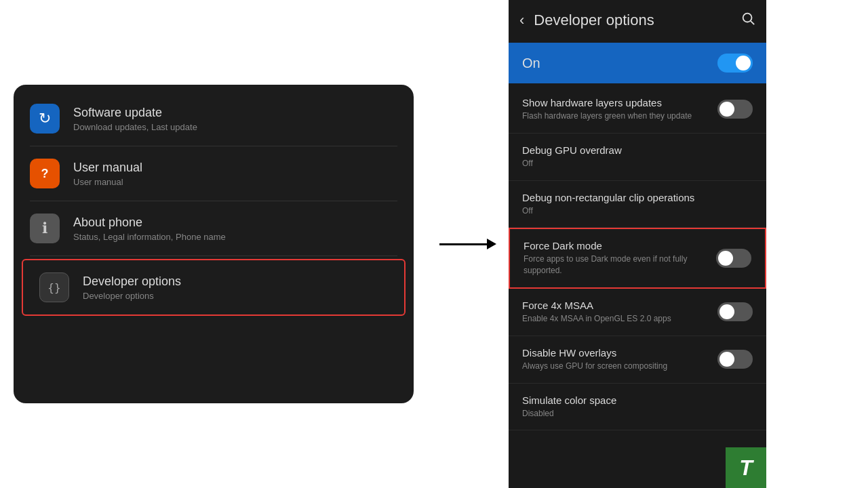 The image size is (868, 488). I want to click on setting-debug-gpu-overdraw: Debug GPU overdraw Off, so click(637, 157).